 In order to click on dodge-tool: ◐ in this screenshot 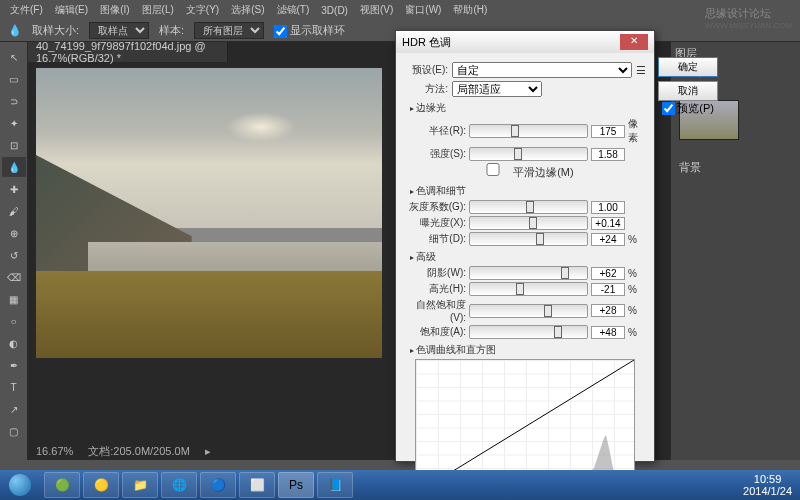, I will do `click(14, 343)`.